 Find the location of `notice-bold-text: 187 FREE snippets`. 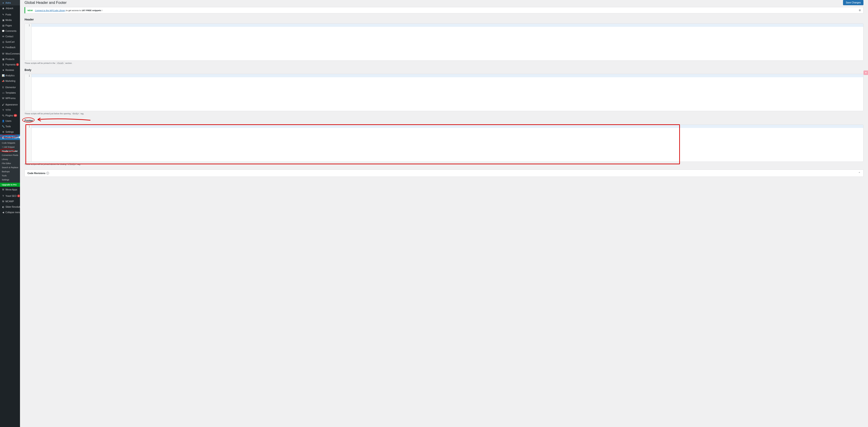

notice-bold-text: 187 FREE snippets is located at coordinates (92, 10).